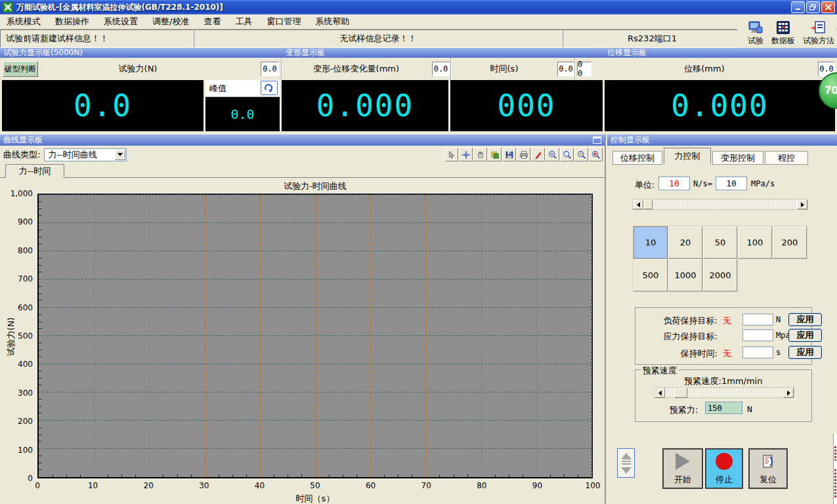 The height and width of the screenshot is (504, 837). I want to click on hold-time-input, so click(758, 352).